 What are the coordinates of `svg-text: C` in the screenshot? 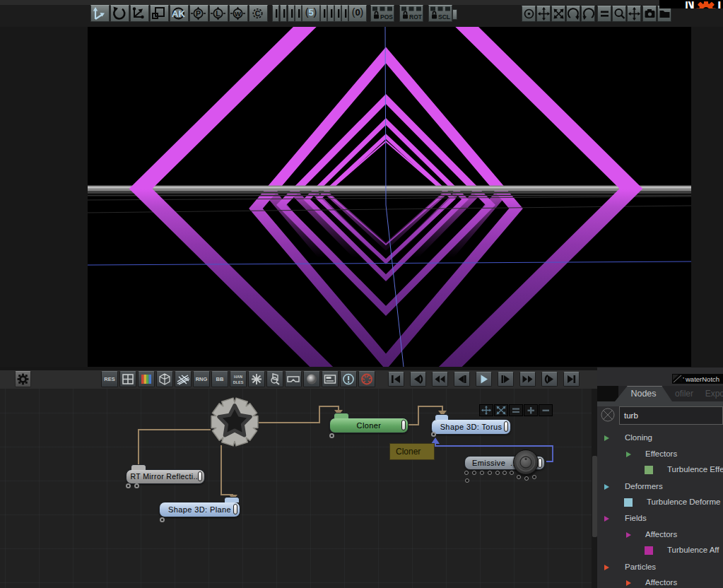 It's located at (258, 13).